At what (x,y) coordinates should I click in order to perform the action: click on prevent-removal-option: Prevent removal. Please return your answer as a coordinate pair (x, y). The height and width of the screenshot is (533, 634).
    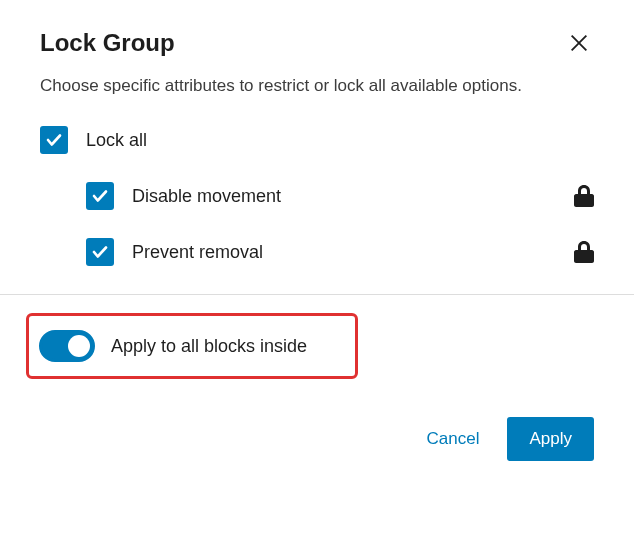
    Looking at the image, I should click on (317, 252).